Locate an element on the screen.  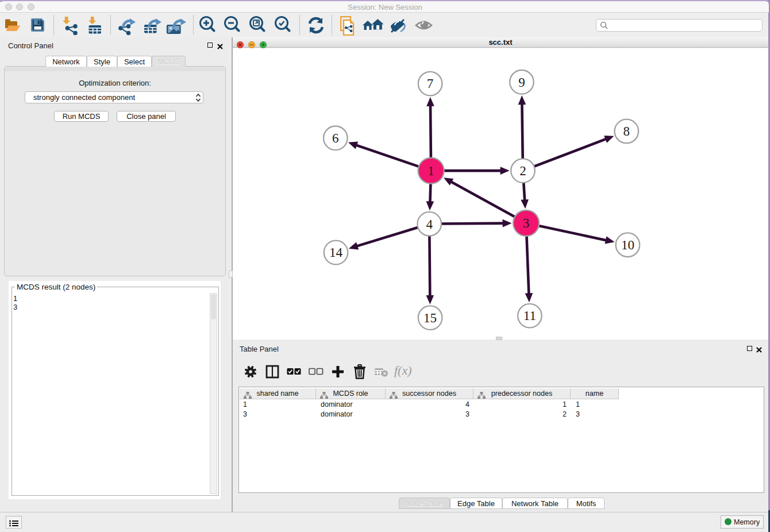
svg-text: 2 is located at coordinates (523, 171).